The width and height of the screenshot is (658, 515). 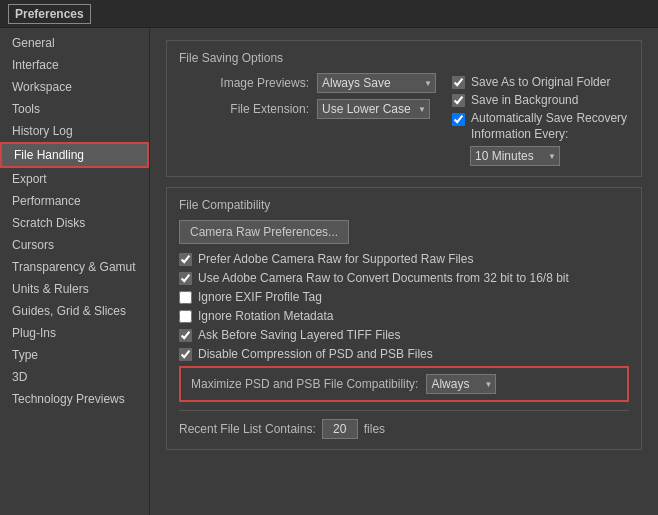 What do you see at coordinates (74, 155) in the screenshot?
I see `sidebar-item-file-handling: File Handling` at bounding box center [74, 155].